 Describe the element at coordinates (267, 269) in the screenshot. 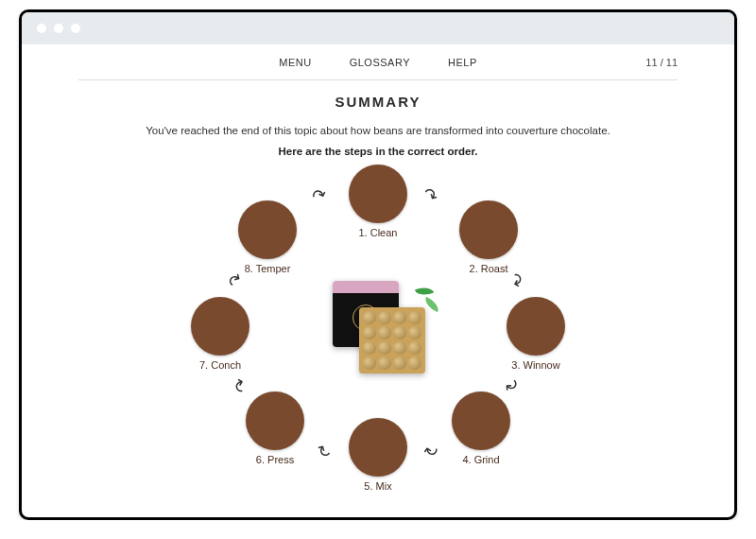

I see `step-label: 8. Temper` at that location.